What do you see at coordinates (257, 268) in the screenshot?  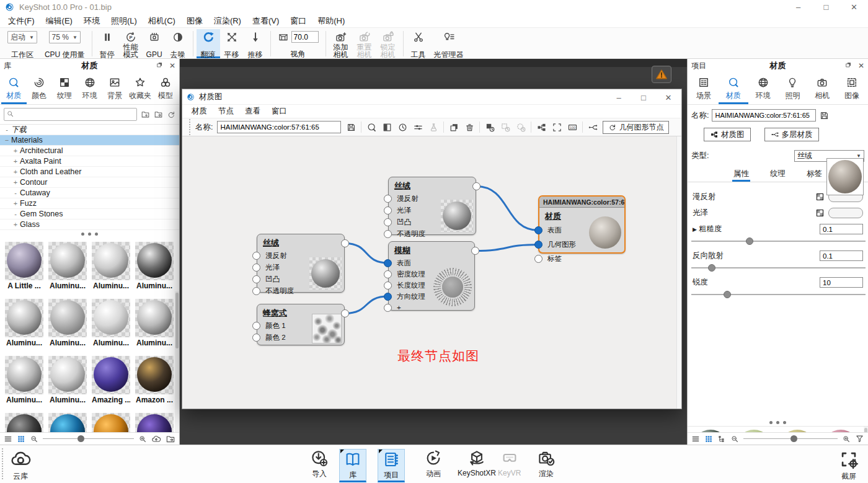 I see `input-port-光泽` at bounding box center [257, 268].